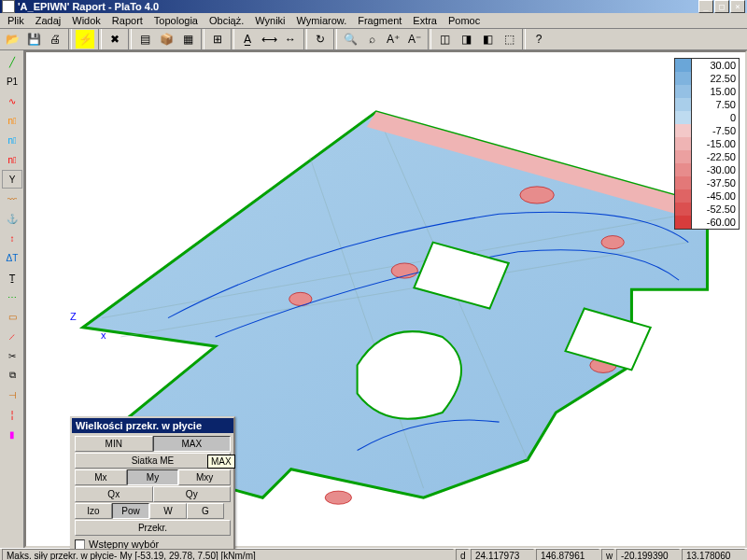  What do you see at coordinates (73, 316) in the screenshot?
I see `axis-z-label: Z` at bounding box center [73, 316].